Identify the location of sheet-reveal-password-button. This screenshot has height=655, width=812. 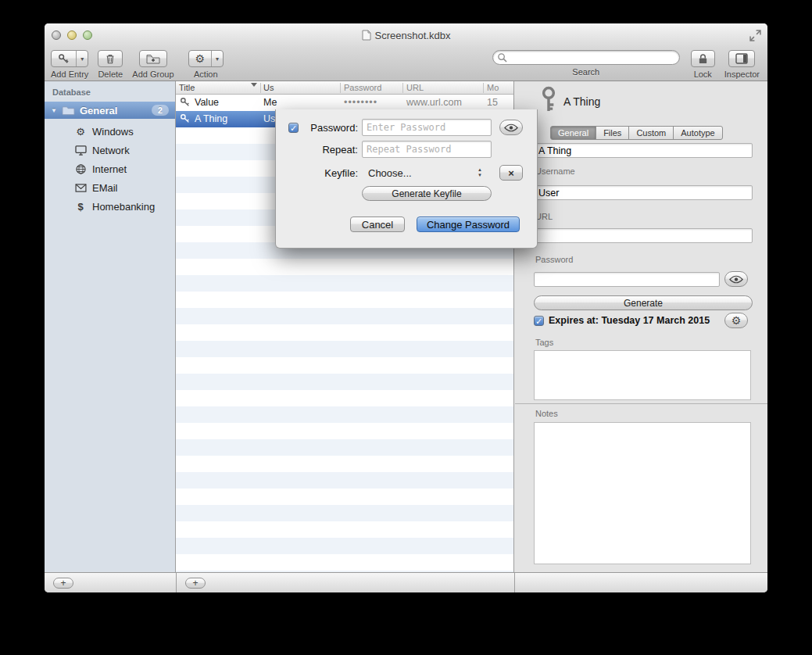
(511, 127).